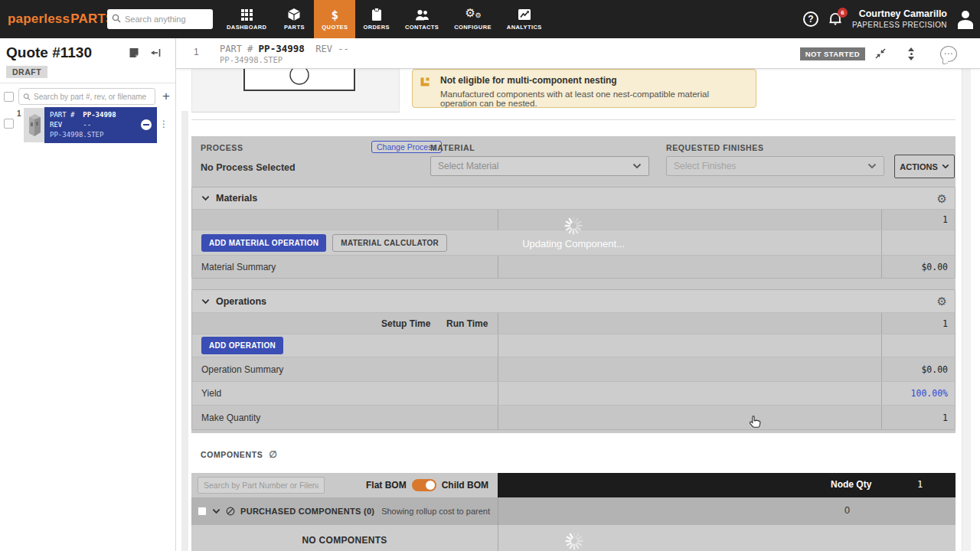  What do you see at coordinates (273, 455) in the screenshot?
I see `components-empty-icon: ∅` at bounding box center [273, 455].